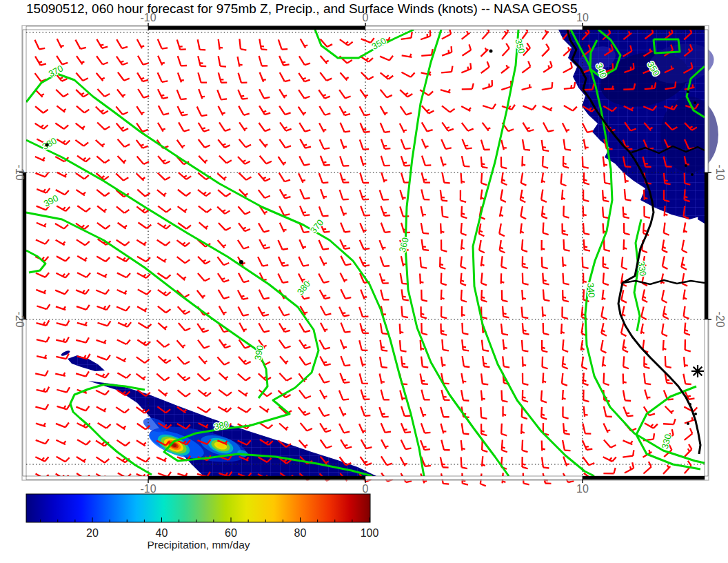  Describe the element at coordinates (25, 397) in the screenshot. I see `frame-segment-left` at that location.